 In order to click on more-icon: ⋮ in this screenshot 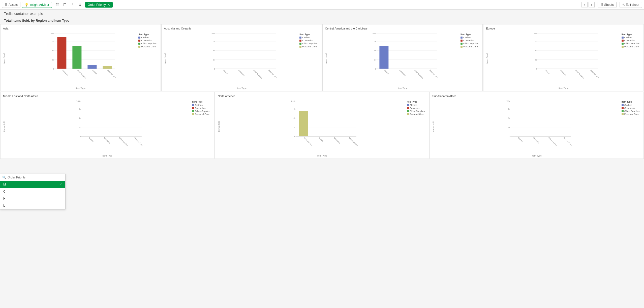, I will do `click(72, 5)`.